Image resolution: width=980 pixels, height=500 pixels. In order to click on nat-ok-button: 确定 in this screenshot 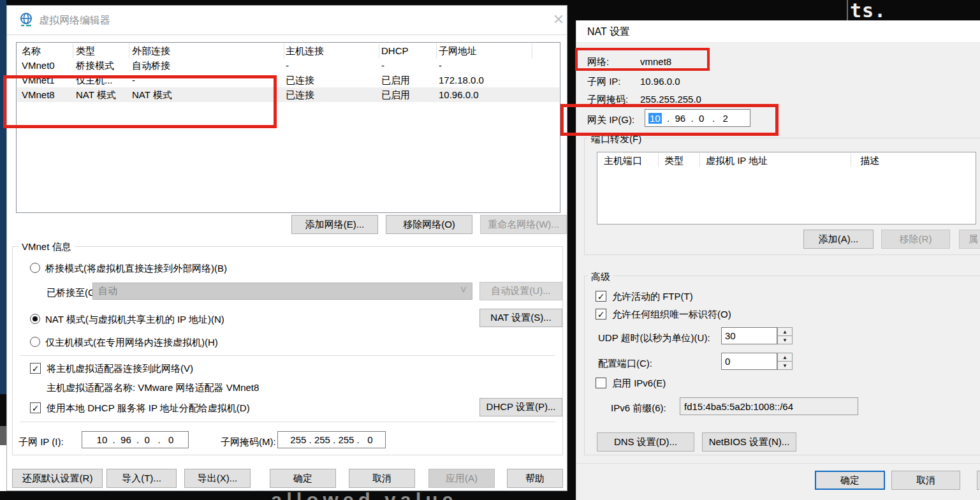, I will do `click(850, 480)`.